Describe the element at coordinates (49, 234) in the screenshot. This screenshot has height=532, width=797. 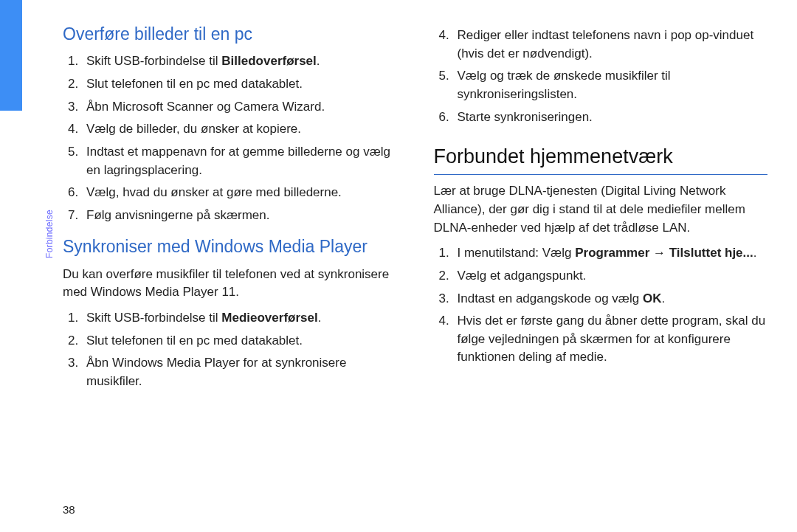
I see `side-label: Forbindelse` at that location.